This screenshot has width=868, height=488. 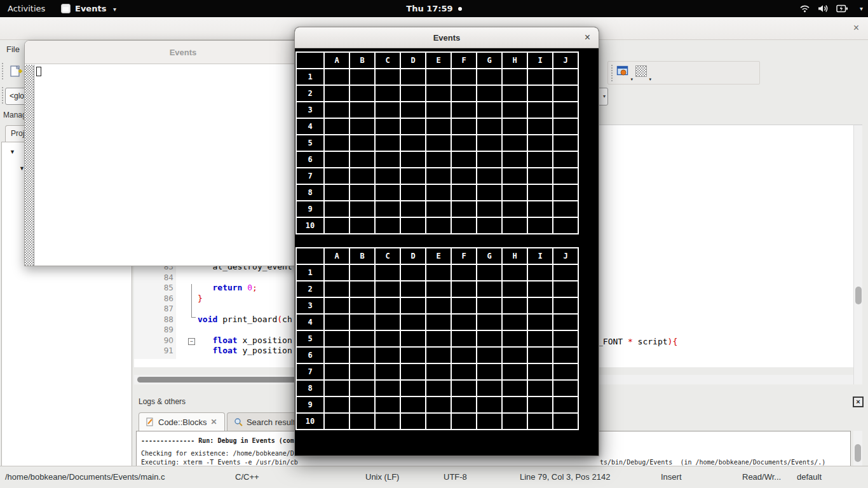 What do you see at coordinates (434, 9) in the screenshot?
I see `clock-button: Thu 17:59` at bounding box center [434, 9].